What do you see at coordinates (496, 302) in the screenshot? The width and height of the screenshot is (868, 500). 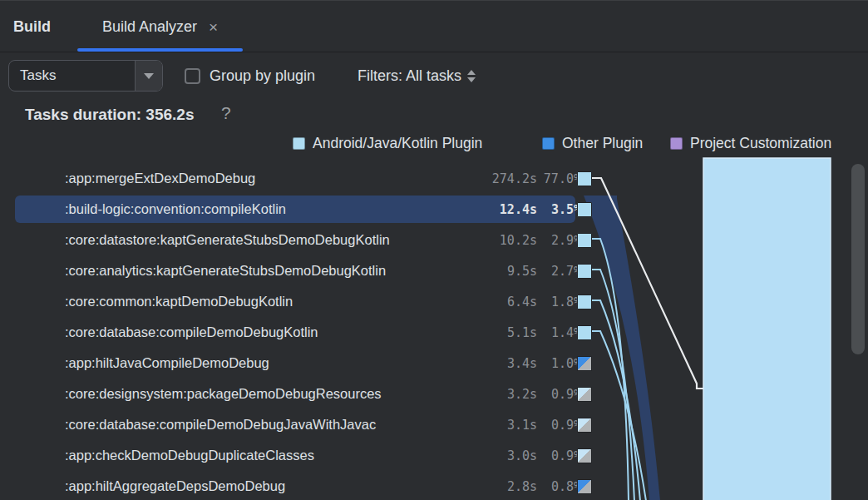 I see `task-duration: 6.4s` at bounding box center [496, 302].